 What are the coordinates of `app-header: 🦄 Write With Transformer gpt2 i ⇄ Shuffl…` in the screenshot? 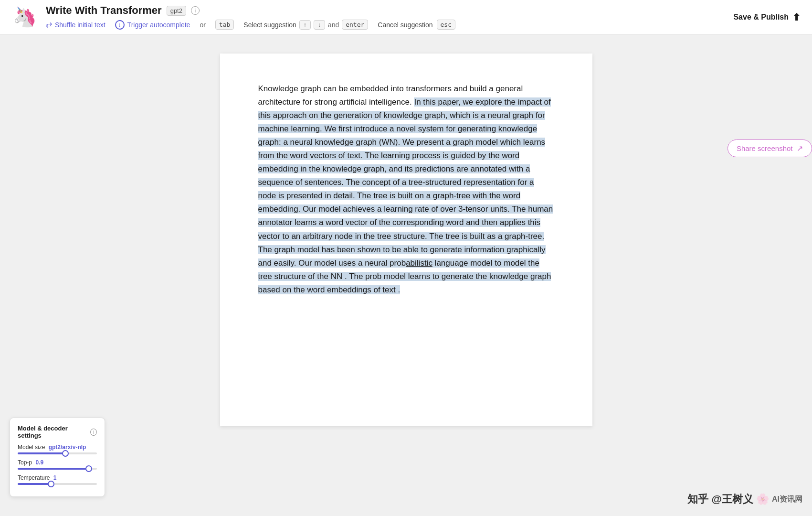 It's located at (406, 17).